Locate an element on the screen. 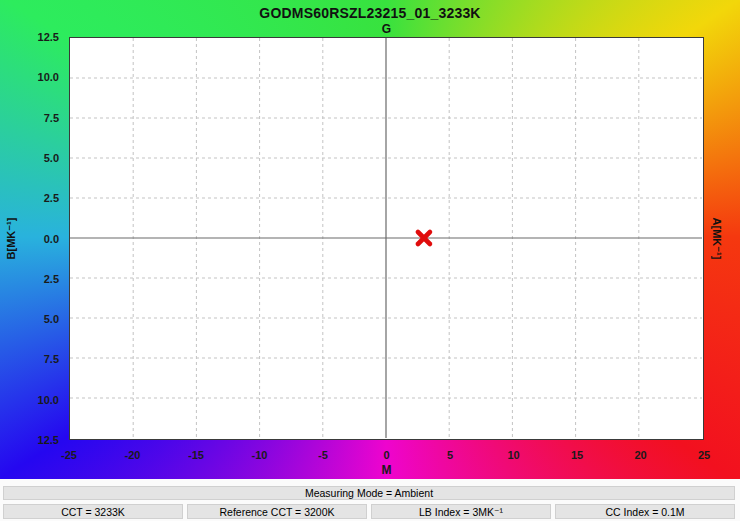  x-tick-label: -5 is located at coordinates (323, 455).